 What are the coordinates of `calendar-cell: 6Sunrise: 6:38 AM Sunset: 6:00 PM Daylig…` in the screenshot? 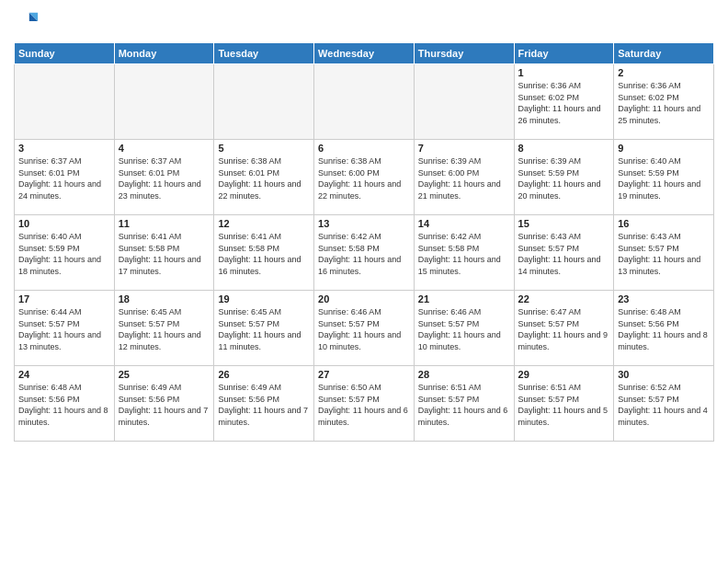 It's located at (364, 178).